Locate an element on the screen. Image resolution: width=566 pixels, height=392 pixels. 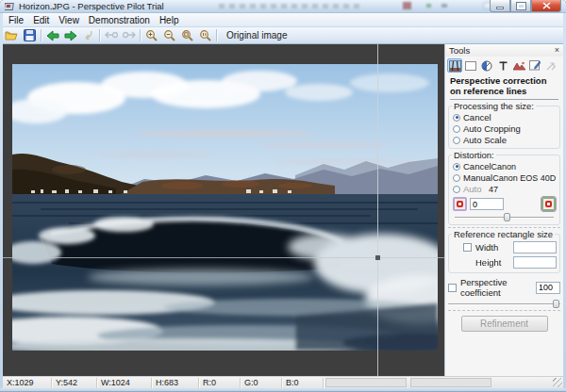
width-input is located at coordinates (535, 247).